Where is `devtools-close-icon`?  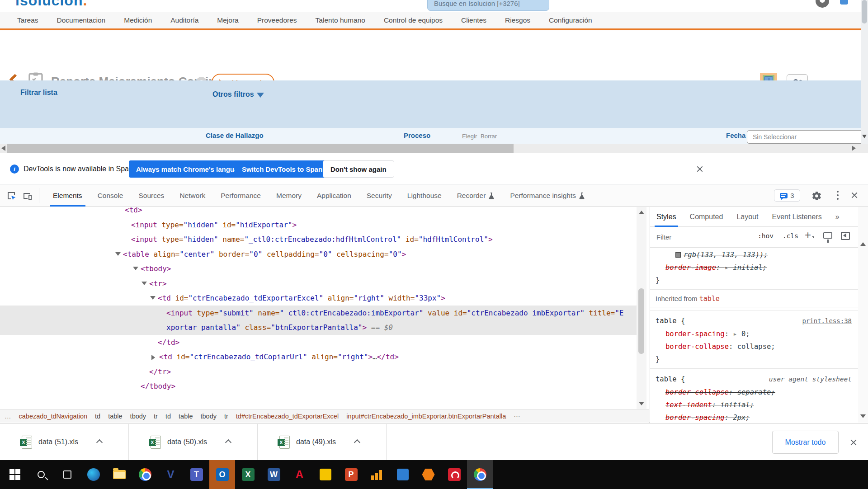
devtools-close-icon is located at coordinates (854, 195).